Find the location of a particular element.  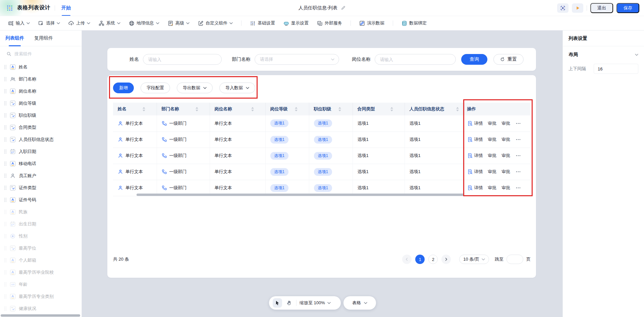

add-button: 新增 is located at coordinates (123, 88).